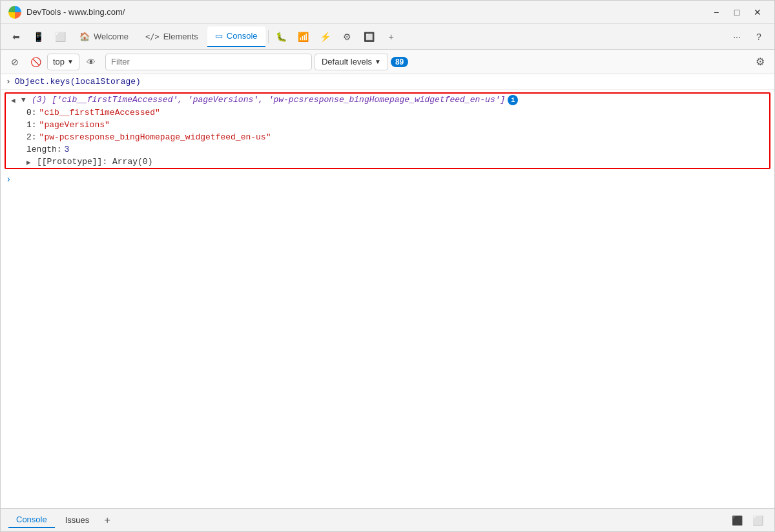 Image resolution: width=775 pixels, height=532 pixels. What do you see at coordinates (513, 100) in the screenshot?
I see `info-icon: i` at bounding box center [513, 100].